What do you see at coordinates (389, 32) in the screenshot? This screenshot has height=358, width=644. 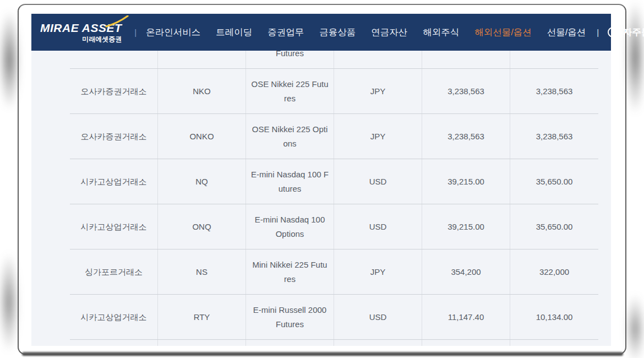 I see `nav-item-link: 연금자산` at bounding box center [389, 32].